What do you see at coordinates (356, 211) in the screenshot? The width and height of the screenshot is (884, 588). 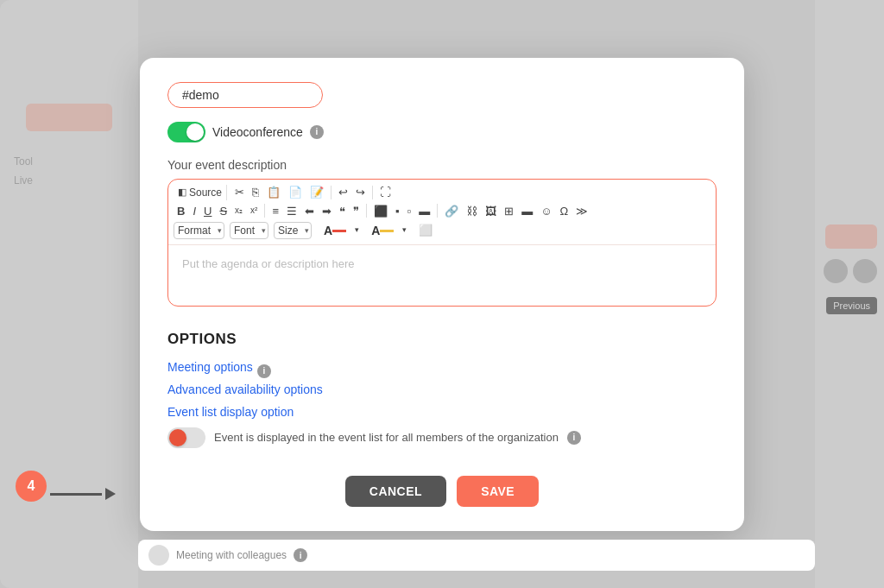 I see `blockquote-end-button: ❞` at bounding box center [356, 211].